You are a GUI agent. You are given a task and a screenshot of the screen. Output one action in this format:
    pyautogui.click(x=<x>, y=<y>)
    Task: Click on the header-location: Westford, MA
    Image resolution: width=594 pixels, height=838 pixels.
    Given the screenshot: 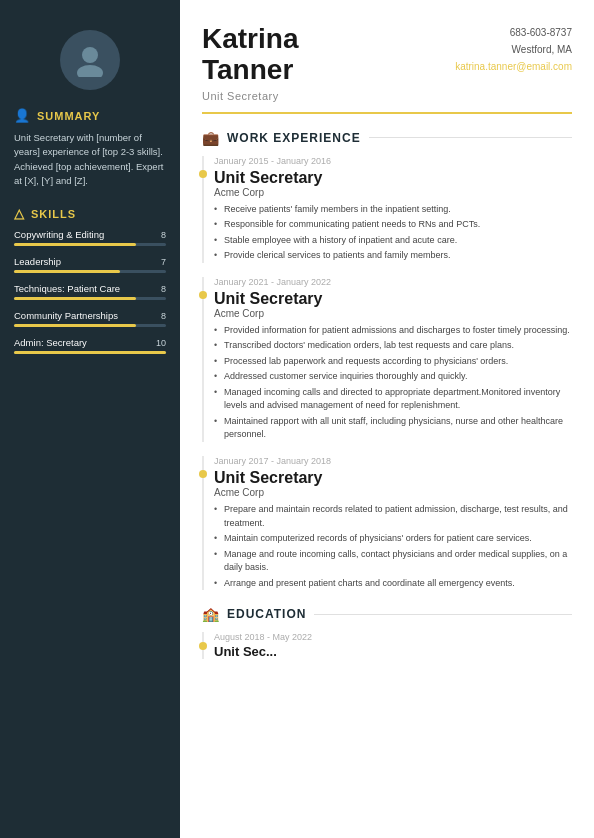 What is the action you would take?
    pyautogui.click(x=514, y=50)
    